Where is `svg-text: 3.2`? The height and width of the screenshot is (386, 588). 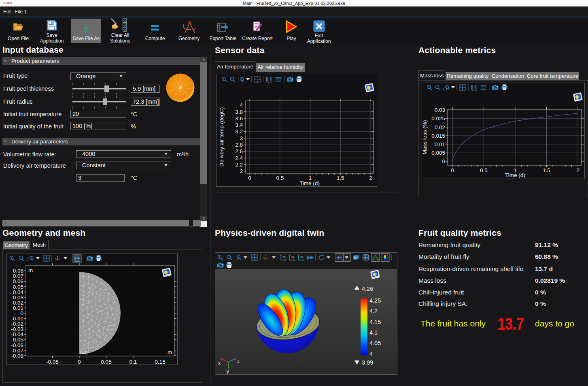 svg-text: 3.2 is located at coordinates (239, 131).